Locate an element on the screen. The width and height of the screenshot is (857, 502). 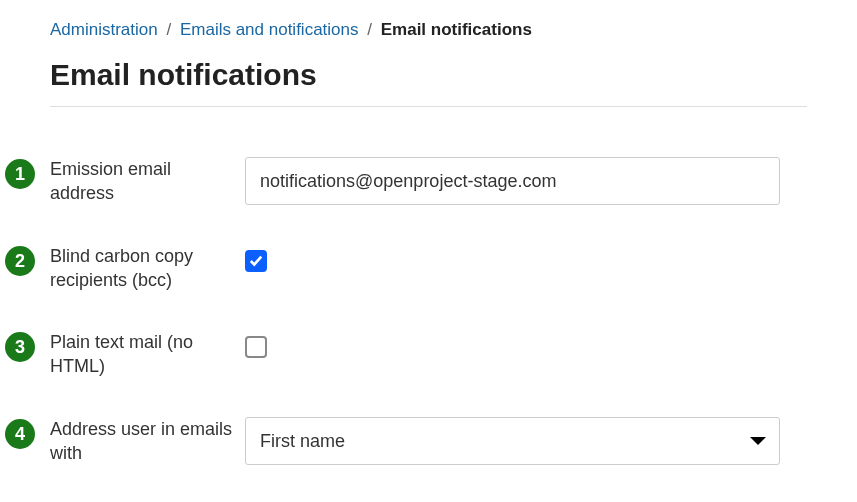
breadcrumb-link-emails-and-notifications: Emails and notifications is located at coordinates (270, 30).